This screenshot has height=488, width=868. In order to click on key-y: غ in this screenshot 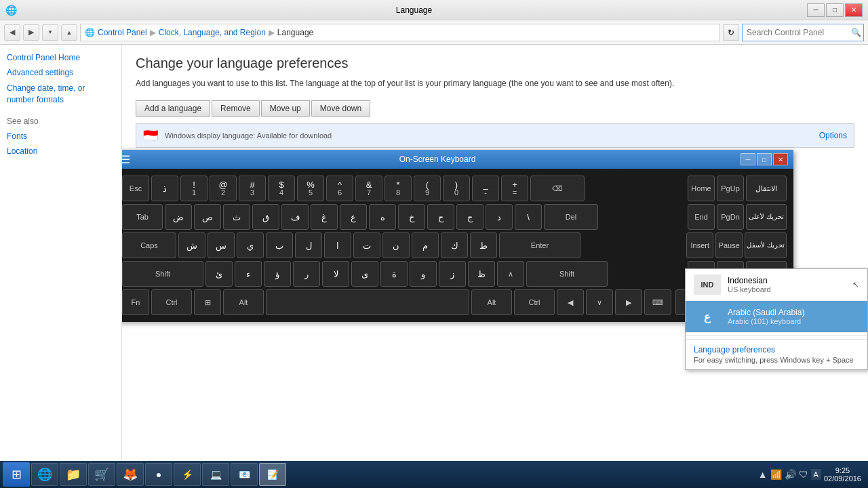, I will do `click(324, 217)`.